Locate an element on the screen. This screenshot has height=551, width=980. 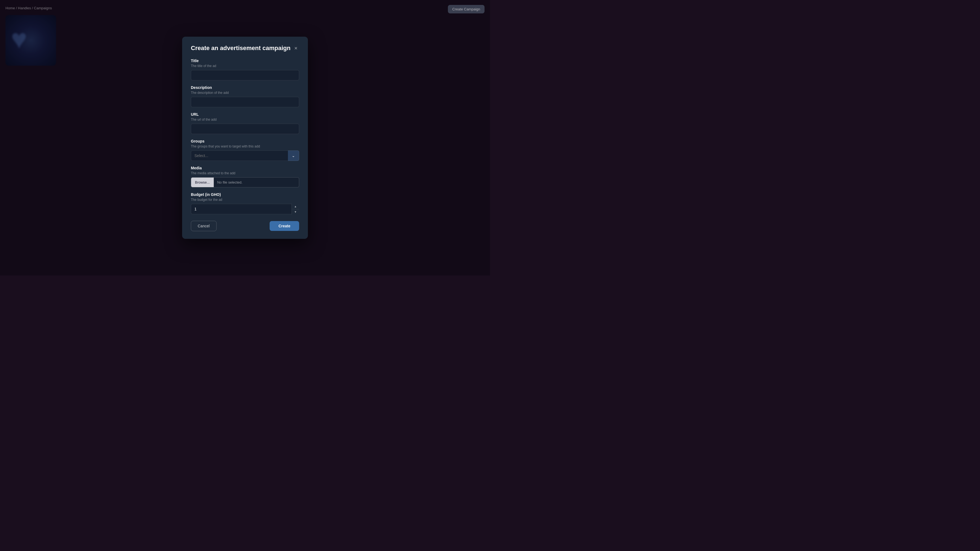
groups-label: Groups is located at coordinates (245, 141).